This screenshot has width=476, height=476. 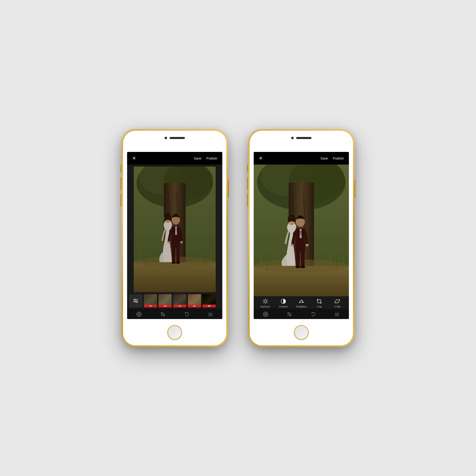 I want to click on screen-content-1: ✕ Save Publish, so click(x=175, y=235).